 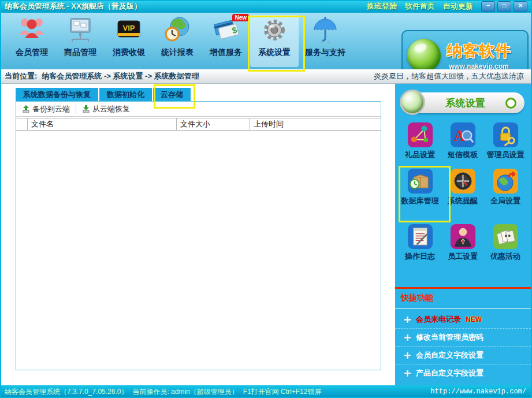 What do you see at coordinates (458, 6) in the screenshot?
I see `auto-update-link: 自动更新` at bounding box center [458, 6].